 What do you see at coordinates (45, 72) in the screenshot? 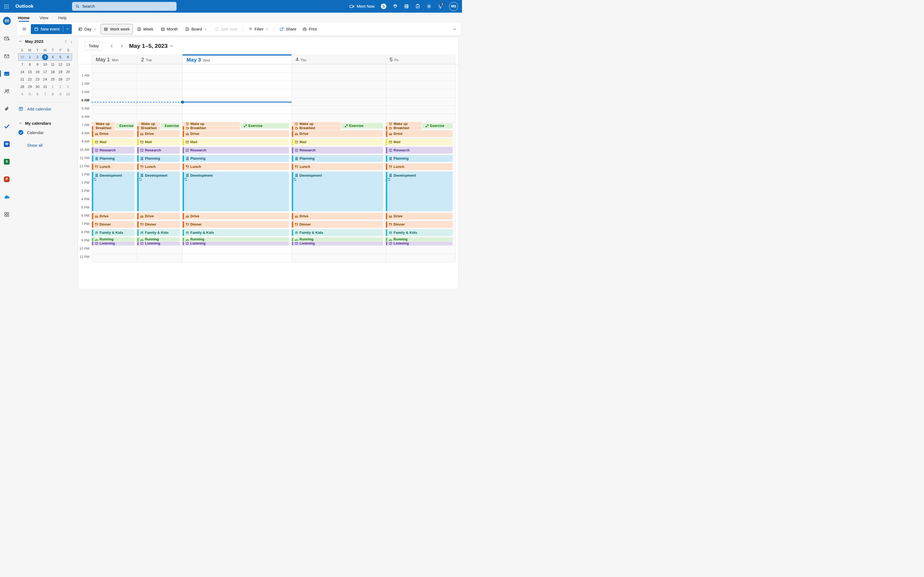
I see `mini-day: 17` at bounding box center [45, 72].